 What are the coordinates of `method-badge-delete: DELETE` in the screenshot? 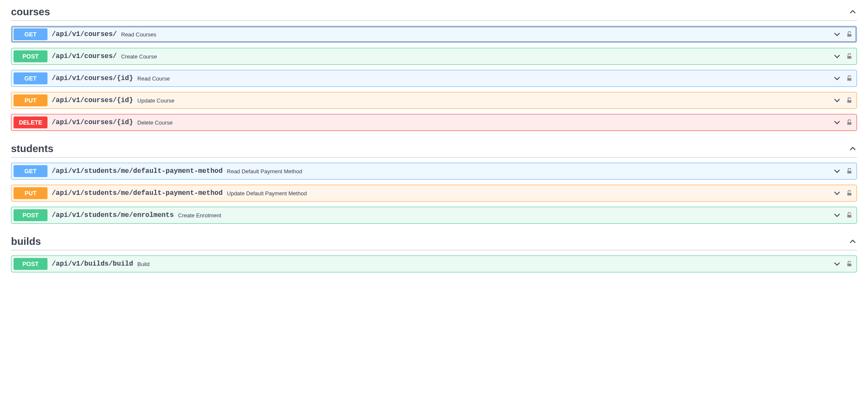 It's located at (31, 122).